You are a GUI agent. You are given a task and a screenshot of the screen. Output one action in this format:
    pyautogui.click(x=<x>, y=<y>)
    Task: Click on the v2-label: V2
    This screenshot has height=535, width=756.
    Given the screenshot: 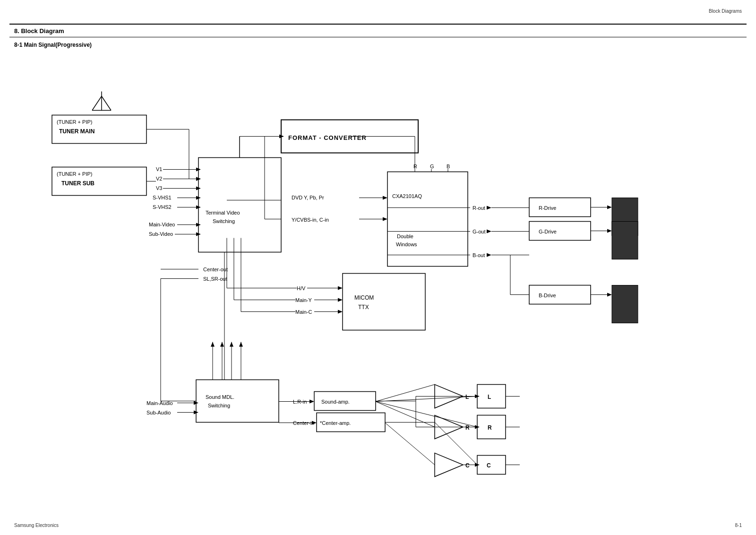 What is the action you would take?
    pyautogui.click(x=159, y=179)
    